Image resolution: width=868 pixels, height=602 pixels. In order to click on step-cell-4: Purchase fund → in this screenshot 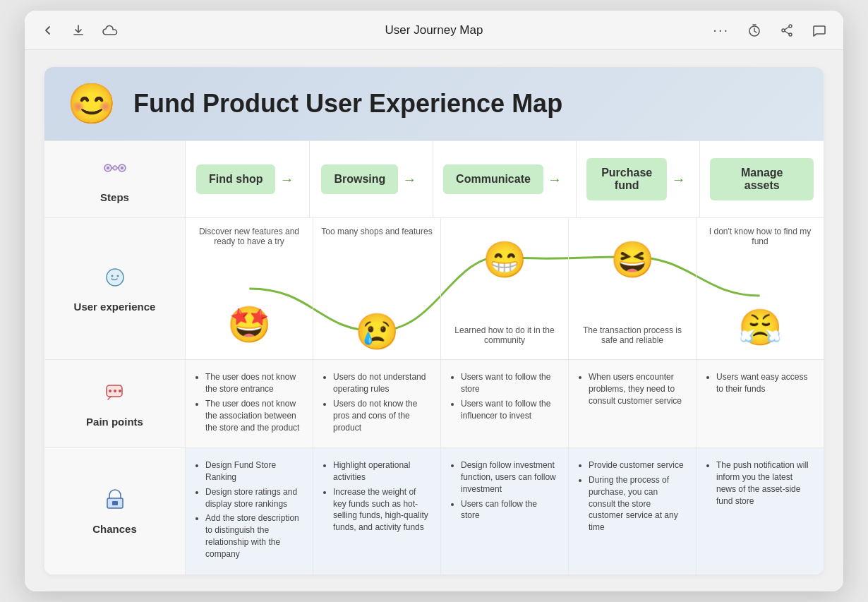, I will do `click(639, 179)`.